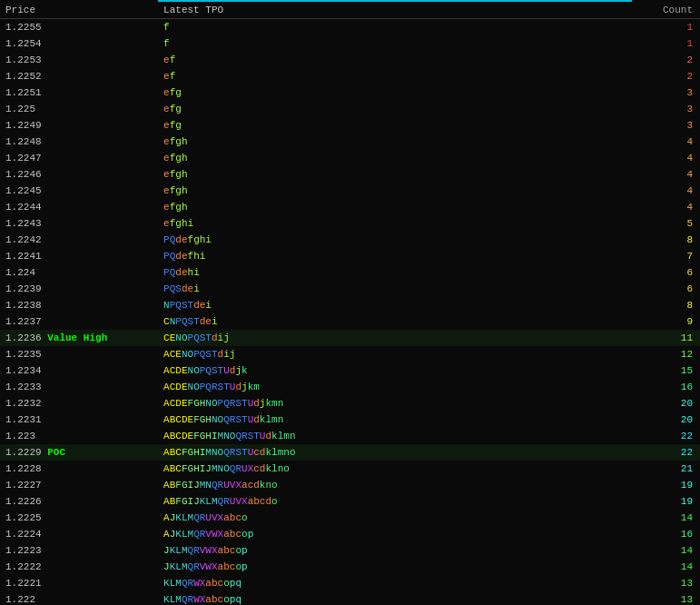 The width and height of the screenshot is (700, 605). What do you see at coordinates (395, 223) in the screenshot?
I see `tpo-cell: efghi` at bounding box center [395, 223].